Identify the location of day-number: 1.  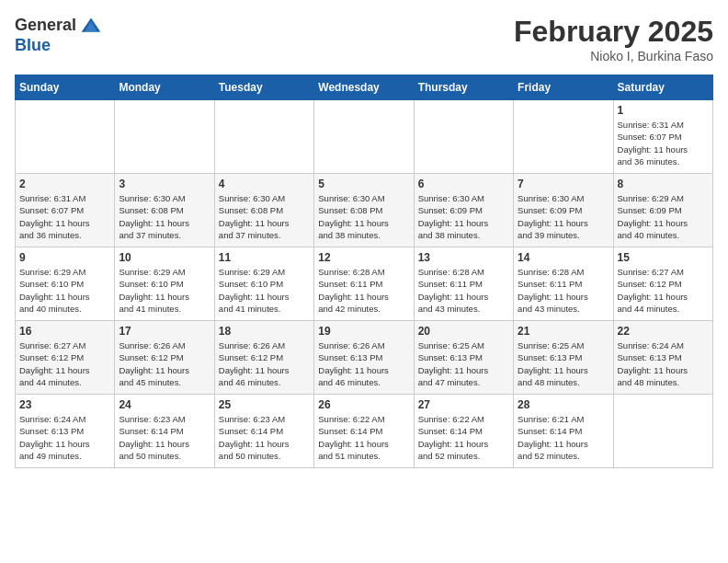
(664, 110).